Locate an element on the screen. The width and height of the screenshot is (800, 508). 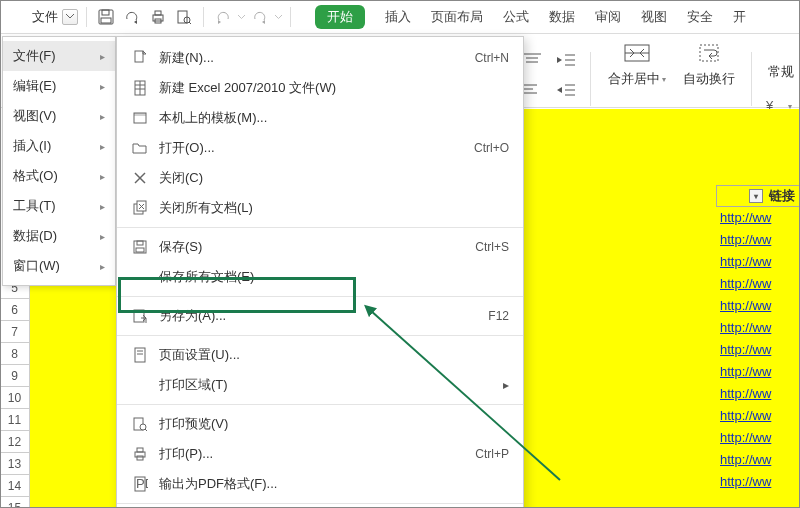
svg-text: PDF is located at coordinates (142, 484).